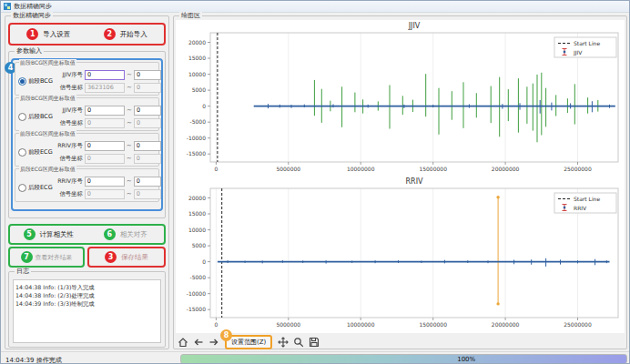  Describe the element at coordinates (47, 63) in the screenshot. I see `param-group-title: 前段BCG区间坐标取值` at that location.